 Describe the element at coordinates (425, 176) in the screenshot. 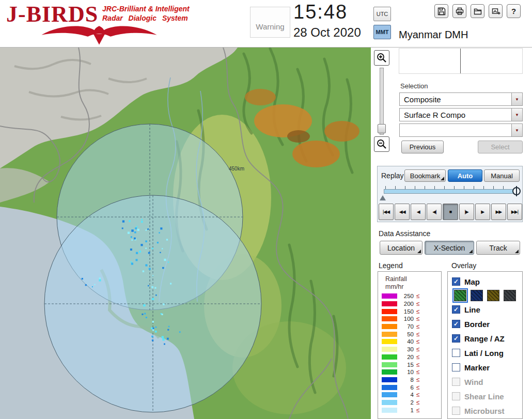

I see `bookmark-button: Bookmark` at that location.